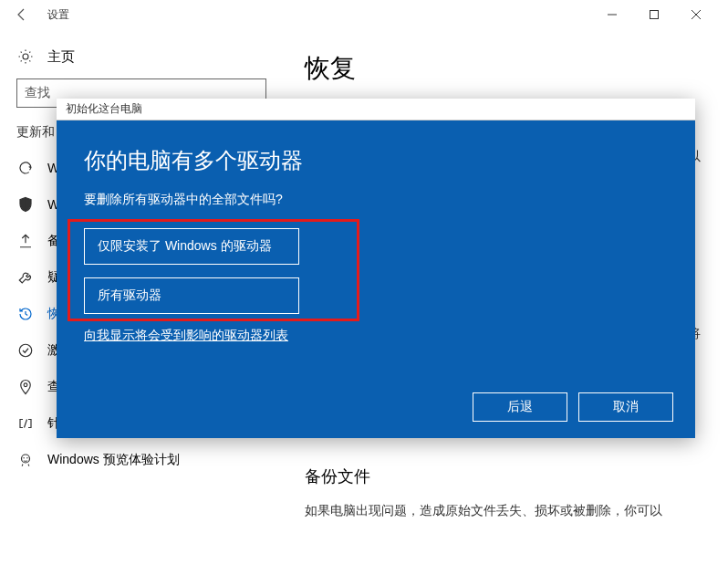 The image size is (728, 575). Describe the element at coordinates (26, 314) in the screenshot. I see `history-icon` at that location.